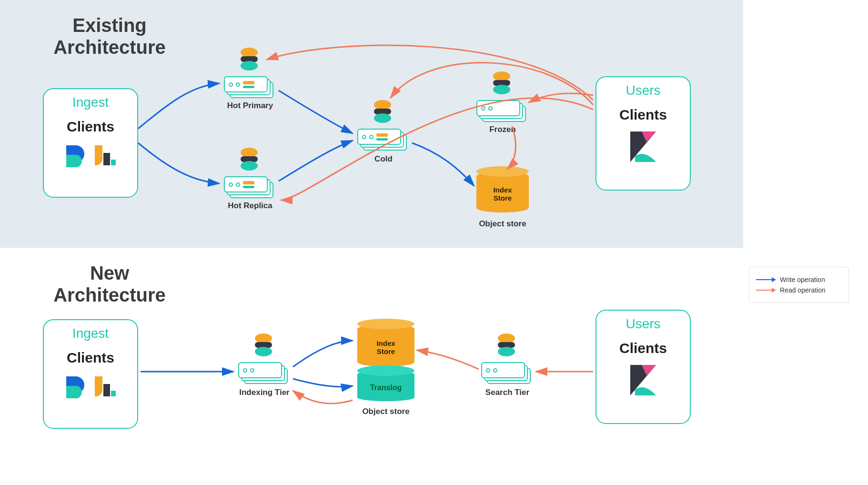  Describe the element at coordinates (799, 290) in the screenshot. I see `legend-read: Read operation` at that location.